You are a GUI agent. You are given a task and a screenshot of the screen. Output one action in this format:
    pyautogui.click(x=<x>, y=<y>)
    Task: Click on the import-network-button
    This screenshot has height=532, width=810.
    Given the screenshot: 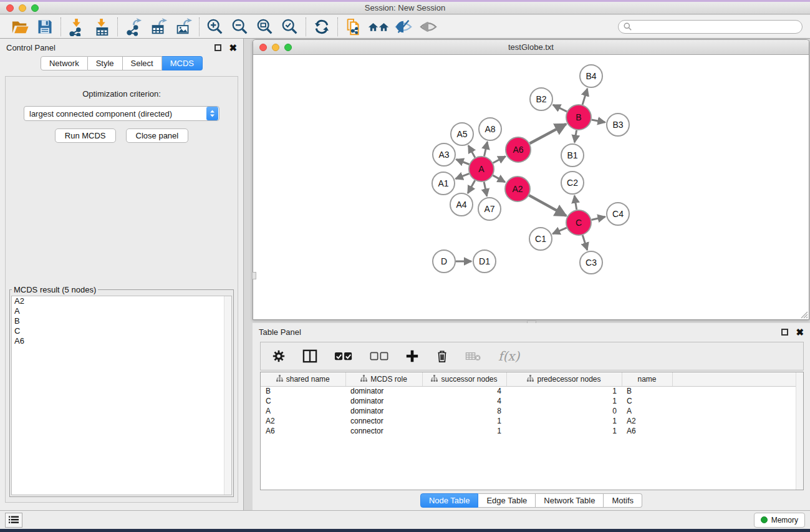 What is the action you would take?
    pyautogui.click(x=77, y=27)
    